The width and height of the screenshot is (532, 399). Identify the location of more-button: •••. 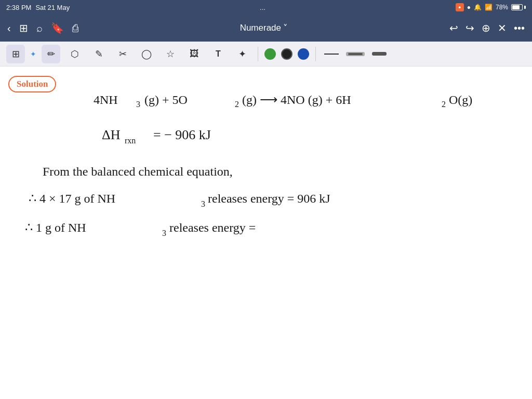
(520, 28).